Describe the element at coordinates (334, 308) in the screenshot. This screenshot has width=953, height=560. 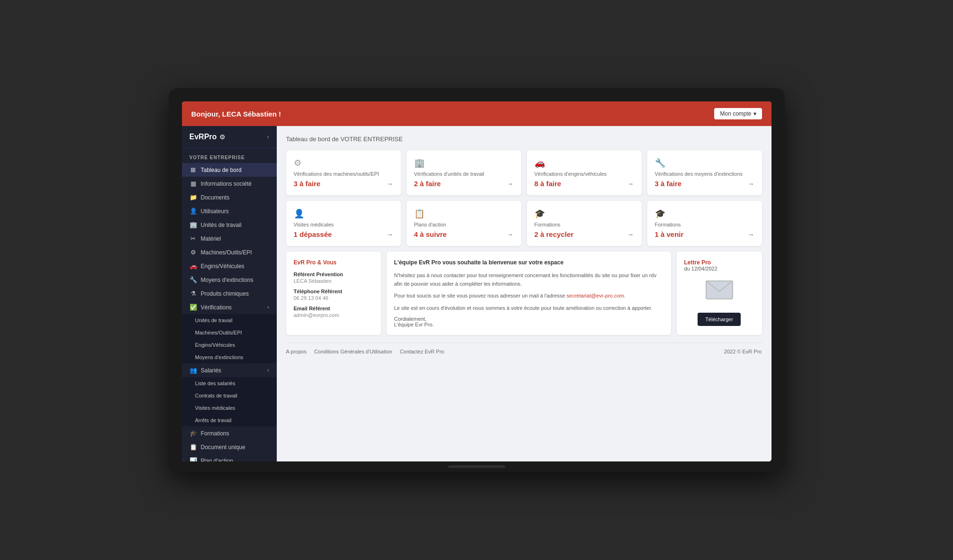
I see `email-label: Email Référent` at that location.